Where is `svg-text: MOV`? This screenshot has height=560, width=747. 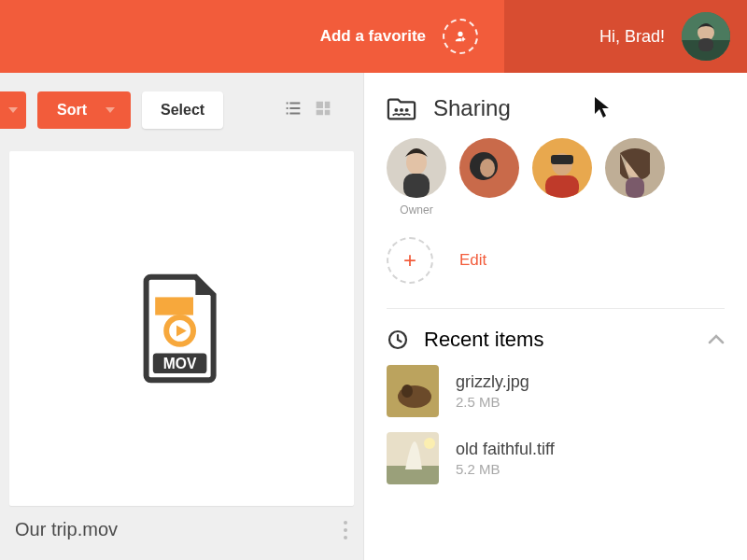
svg-text: MOV is located at coordinates (179, 364).